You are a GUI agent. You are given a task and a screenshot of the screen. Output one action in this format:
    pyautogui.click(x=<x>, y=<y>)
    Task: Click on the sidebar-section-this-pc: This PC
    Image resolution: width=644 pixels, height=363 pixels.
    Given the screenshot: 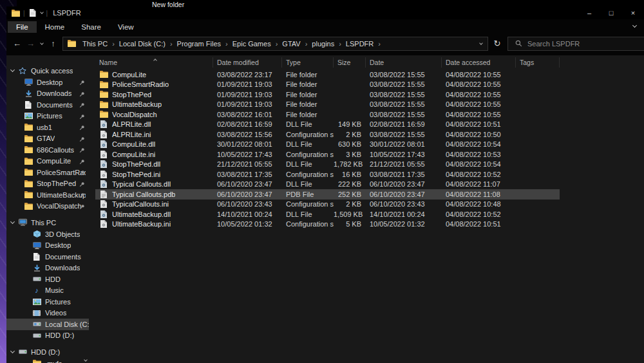 What is the action you would take?
    pyautogui.click(x=48, y=223)
    